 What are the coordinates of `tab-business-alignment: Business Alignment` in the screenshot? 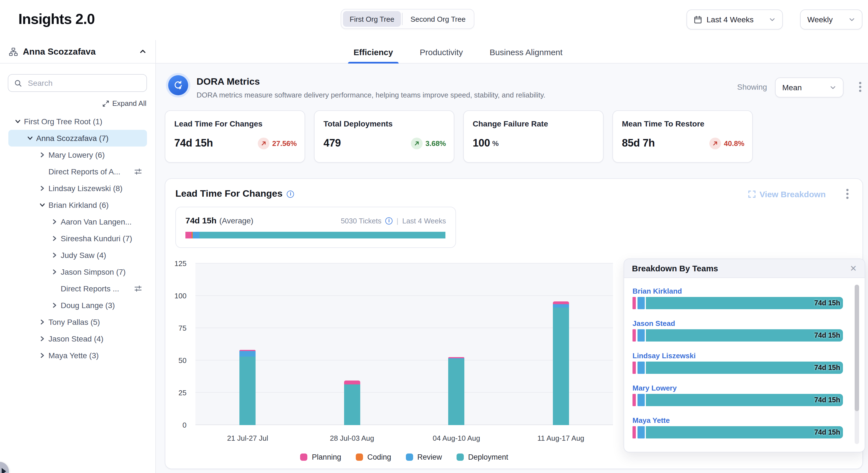 It's located at (526, 52).